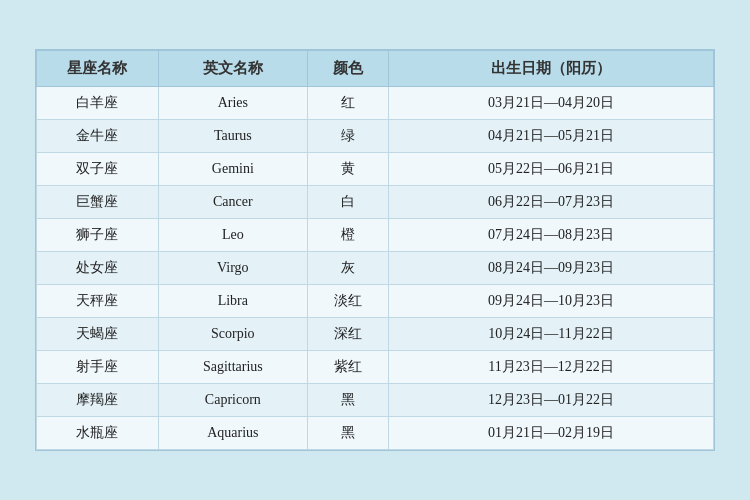 The image size is (750, 500). What do you see at coordinates (552, 136) in the screenshot?
I see `cell-date: 04月21日—05月21日` at bounding box center [552, 136].